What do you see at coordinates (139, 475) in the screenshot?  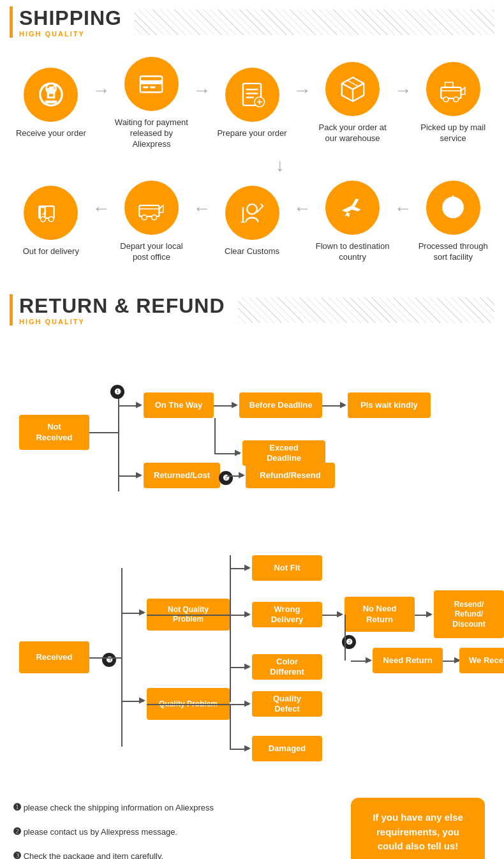 I see `arr-rl: ▶` at bounding box center [139, 475].